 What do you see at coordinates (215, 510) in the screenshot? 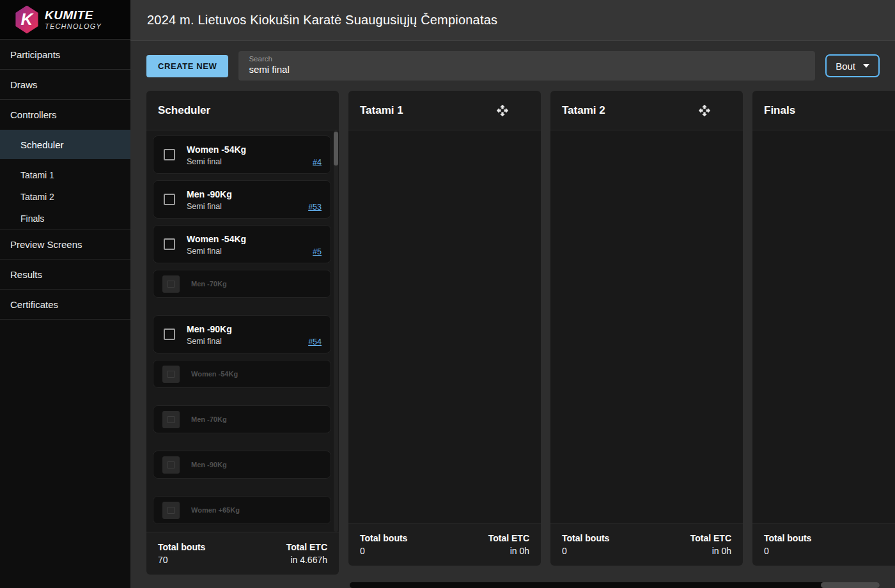
I see `bout-card-title: Women +65Kg` at bounding box center [215, 510].